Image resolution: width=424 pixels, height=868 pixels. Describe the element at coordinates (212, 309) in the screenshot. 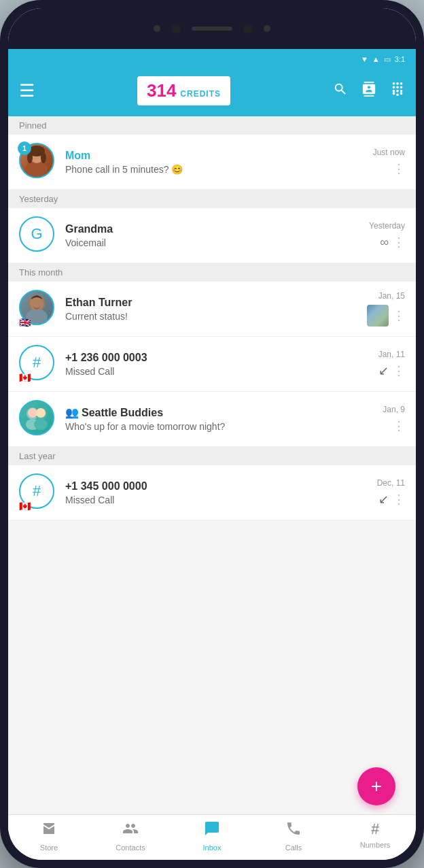

I see `conversation-ethan: 🇬🇧 Ethan Turner Current status! Jan, 15 …` at that location.